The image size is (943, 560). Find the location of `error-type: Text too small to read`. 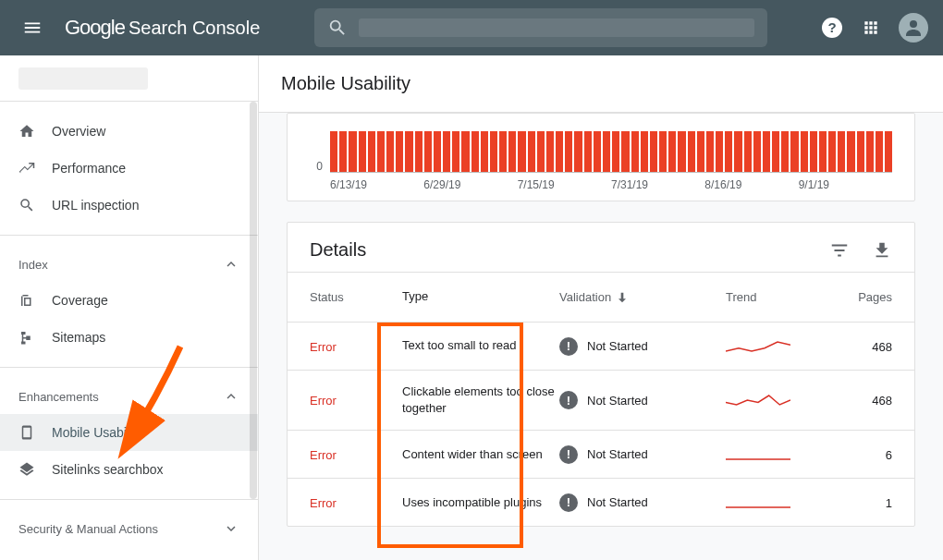

error-type: Text too small to read is located at coordinates (481, 346).